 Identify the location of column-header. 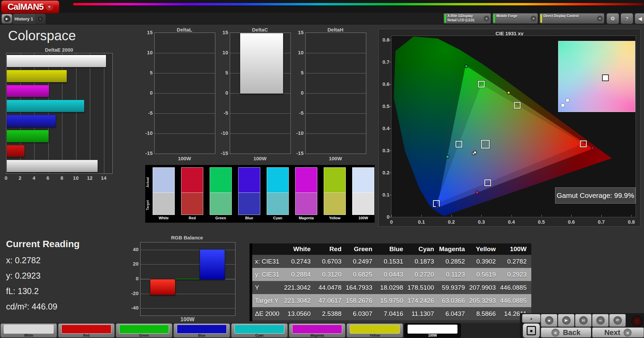
(268, 249).